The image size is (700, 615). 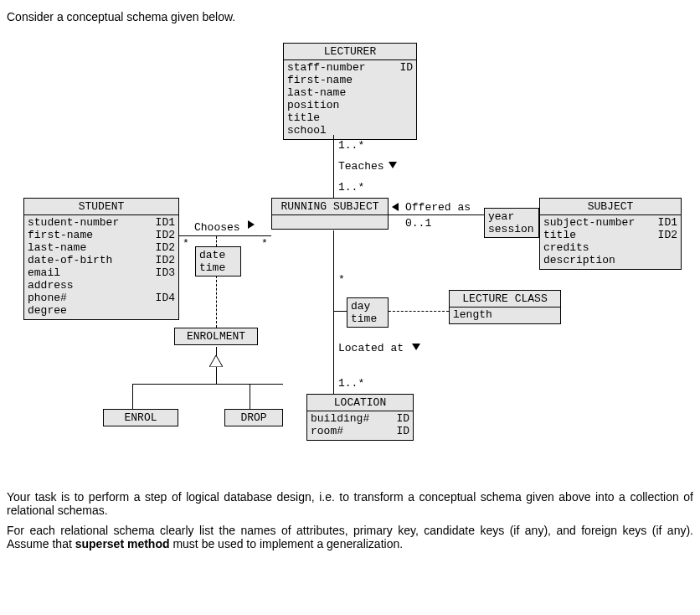 I want to click on entity-enrol: ENROL, so click(x=141, y=417).